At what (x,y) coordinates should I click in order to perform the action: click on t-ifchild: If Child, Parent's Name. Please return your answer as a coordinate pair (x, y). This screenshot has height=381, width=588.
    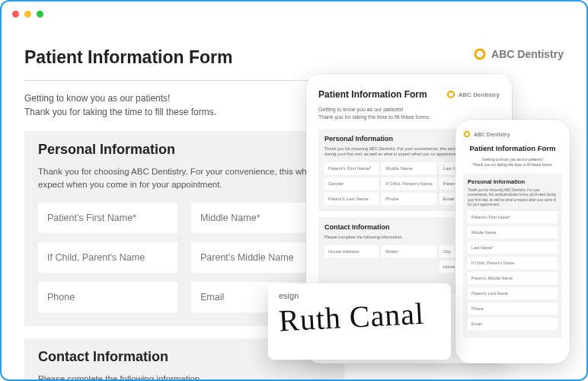
    Looking at the image, I should click on (408, 184).